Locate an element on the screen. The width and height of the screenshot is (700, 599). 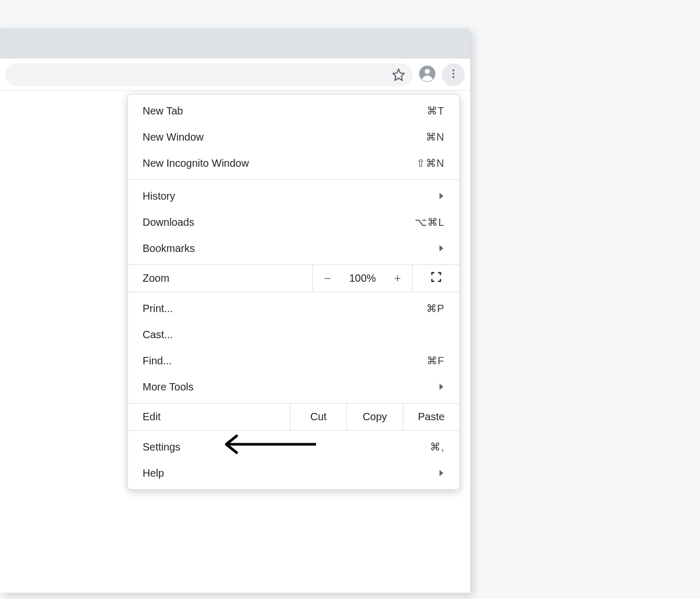
menu-item-label: New Incognito Window is located at coordinates (195, 163).